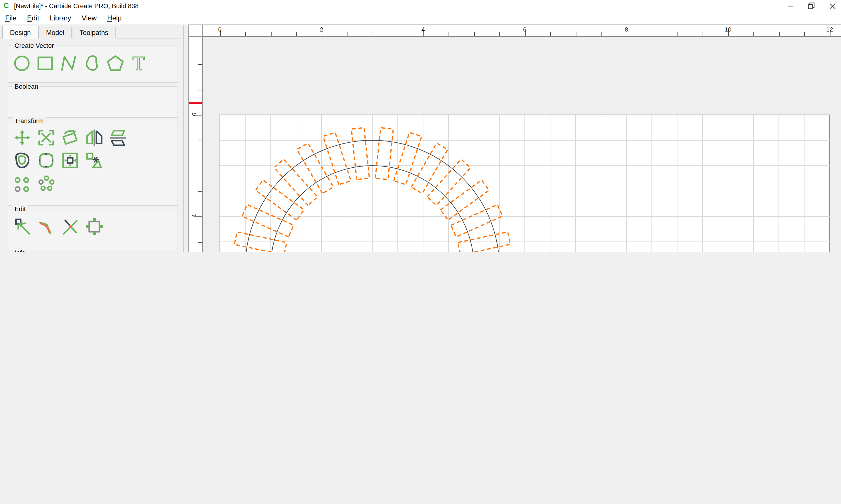 This screenshot has height=504, width=841. Describe the element at coordinates (22, 227) in the screenshot. I see `node-edit-icon` at that location.